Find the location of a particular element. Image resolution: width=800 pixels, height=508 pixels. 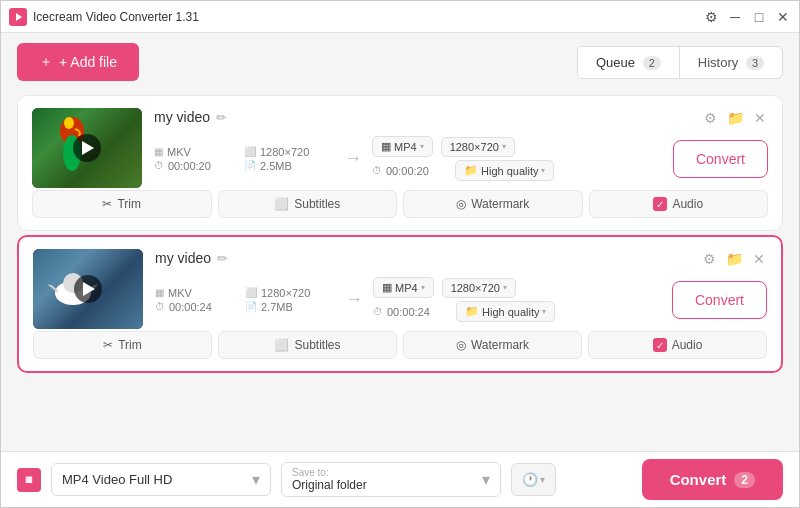

subtitles-btn-2: ⬜ Subtitles is located at coordinates (308, 345).